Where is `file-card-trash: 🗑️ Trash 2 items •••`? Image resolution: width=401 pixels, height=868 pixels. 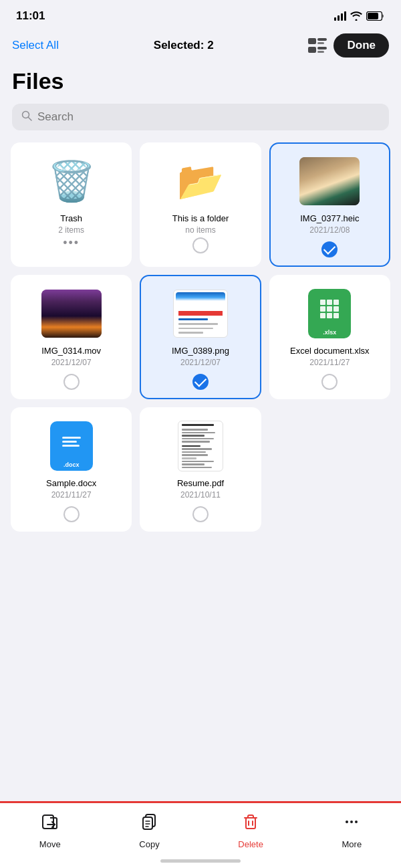
file-card-trash: 🗑️ Trash 2 items ••• is located at coordinates (71, 205).